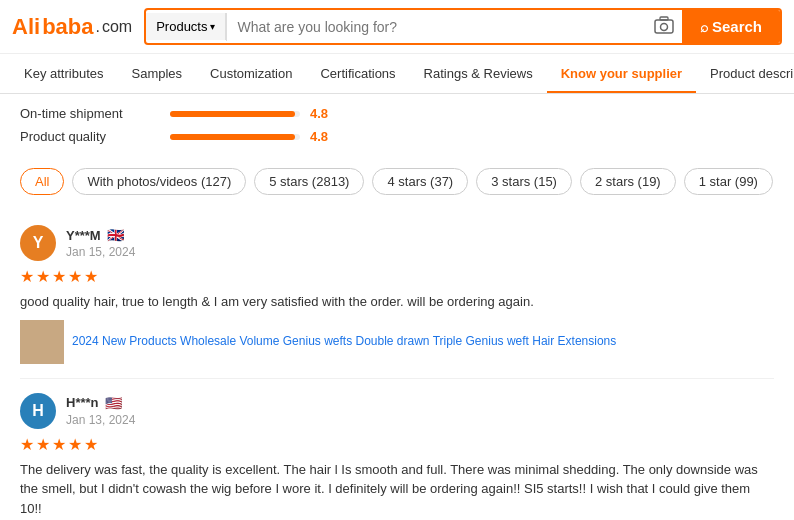 This screenshot has width=794, height=520. Describe the element at coordinates (100, 235) in the screenshot. I see `reviewer-name-row: Y***M 🇬🇧` at that location.